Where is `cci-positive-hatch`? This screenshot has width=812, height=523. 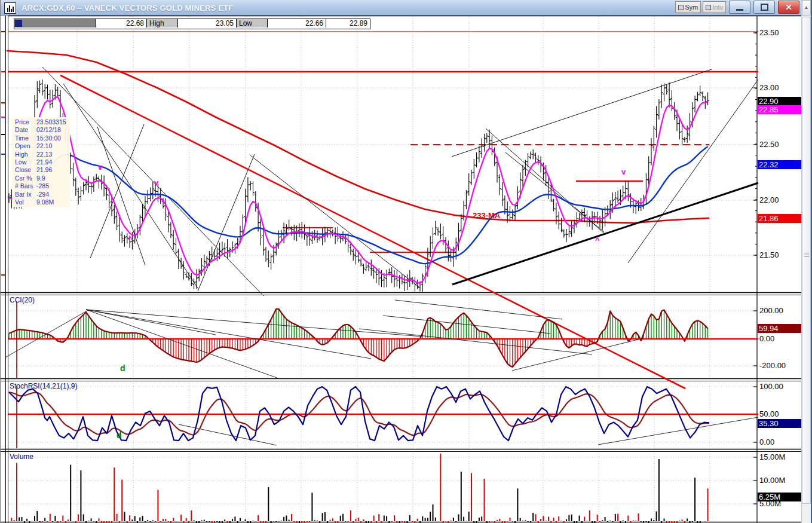 cci-positive-hatch is located at coordinates (358, 324).